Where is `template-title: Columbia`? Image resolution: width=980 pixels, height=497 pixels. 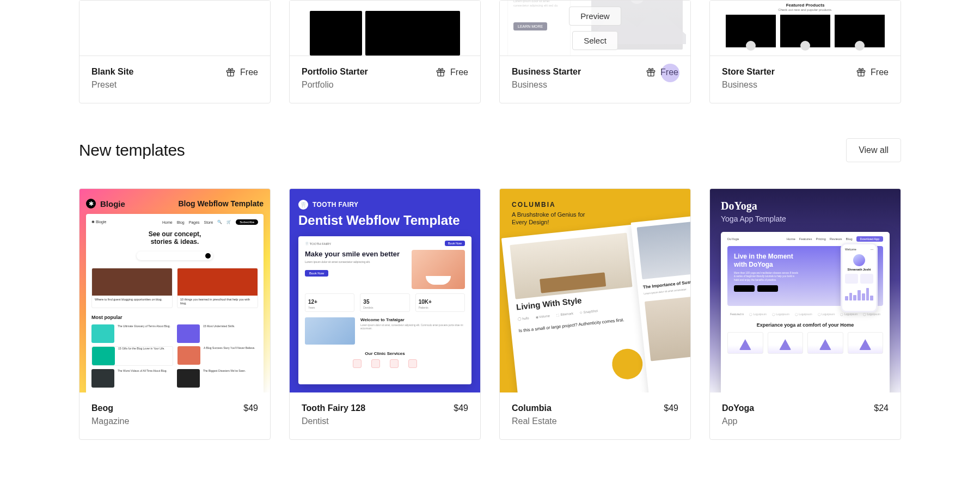 template-title: Columbia is located at coordinates (535, 408).